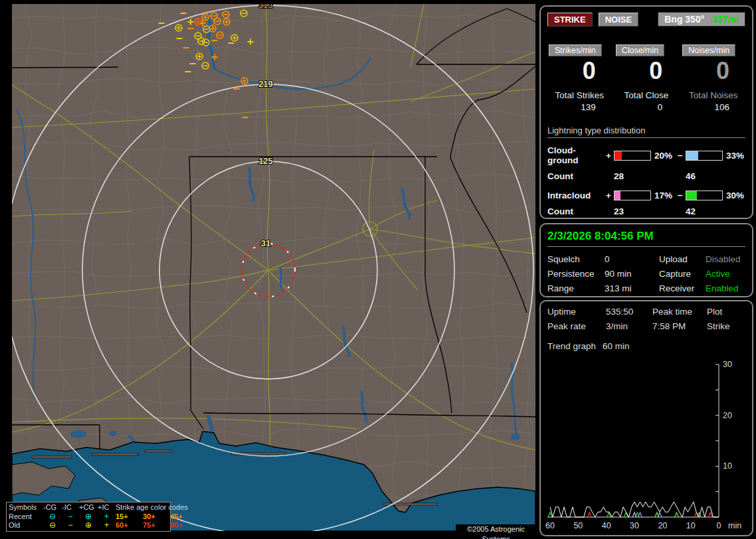  Describe the element at coordinates (577, 155) in the screenshot. I see `cloud-ground-label: Cloud-ground` at that location.